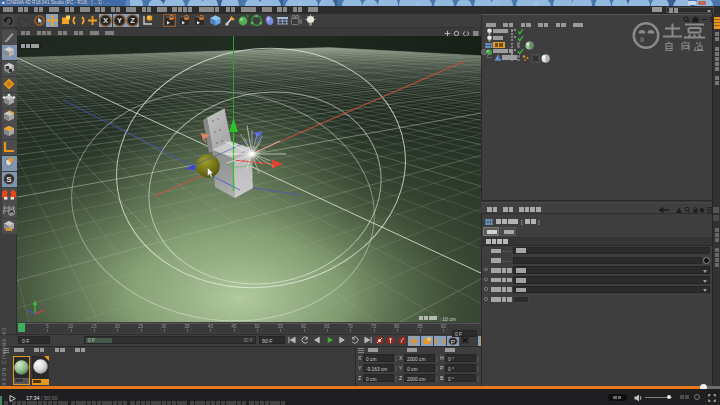  I want to click on svg-text: Z, so click(132, 20).